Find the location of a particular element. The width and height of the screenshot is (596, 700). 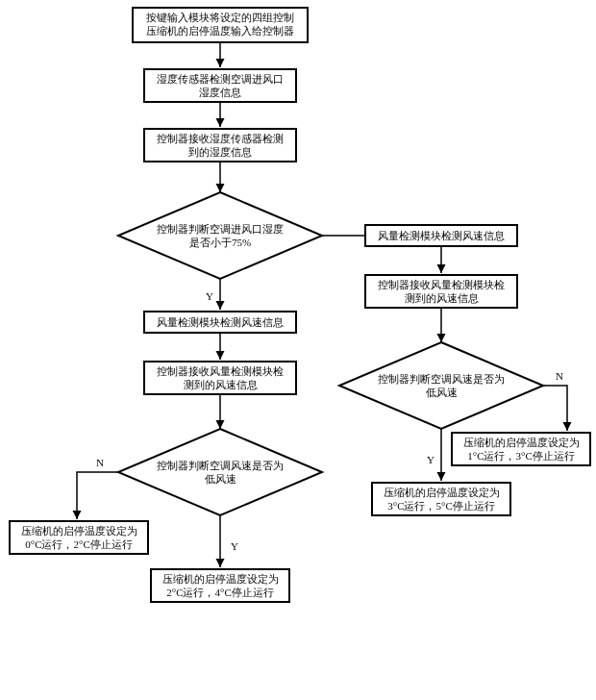

node-controller-receive-wind-left: 控制器接收风量检测模块检 测到的风速信息 is located at coordinates (220, 378).